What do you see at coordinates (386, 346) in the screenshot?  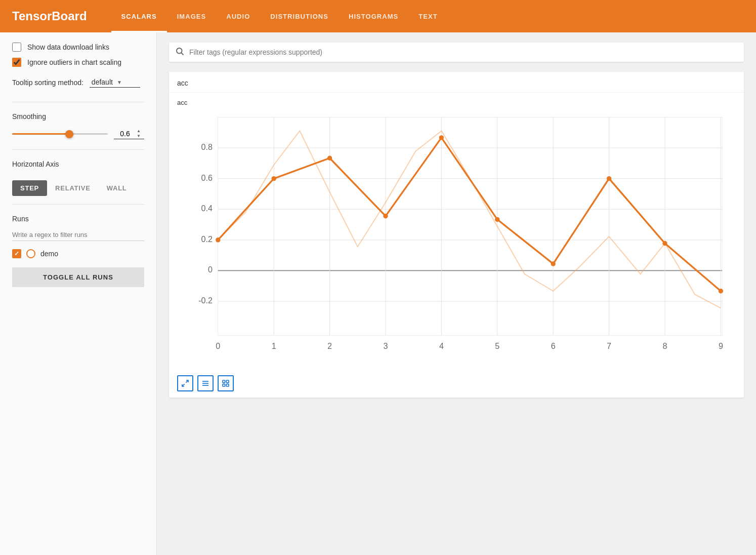 I see `svg-text: 3` at bounding box center [386, 346].